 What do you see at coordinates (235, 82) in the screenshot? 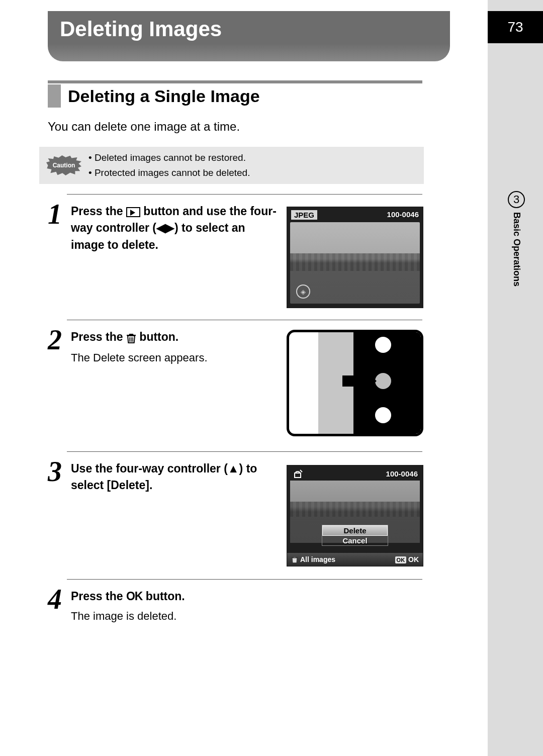
I see `section-rule` at bounding box center [235, 82].